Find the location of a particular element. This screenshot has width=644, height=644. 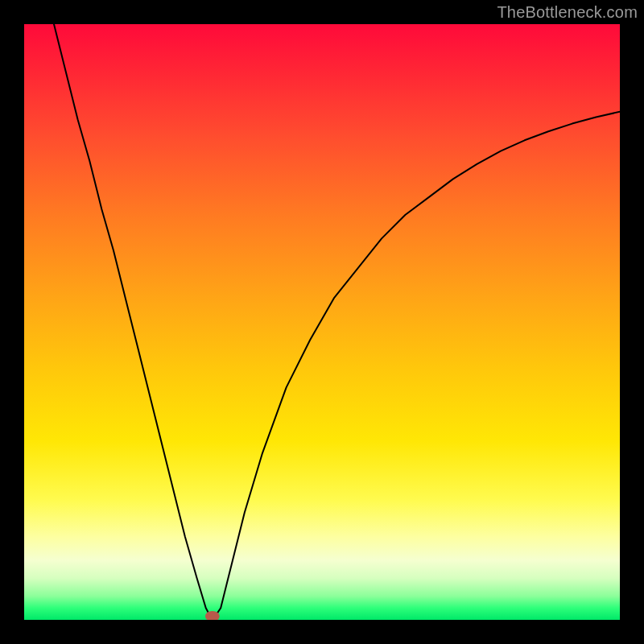

watermark-text: TheBottleneck.com is located at coordinates (567, 13).